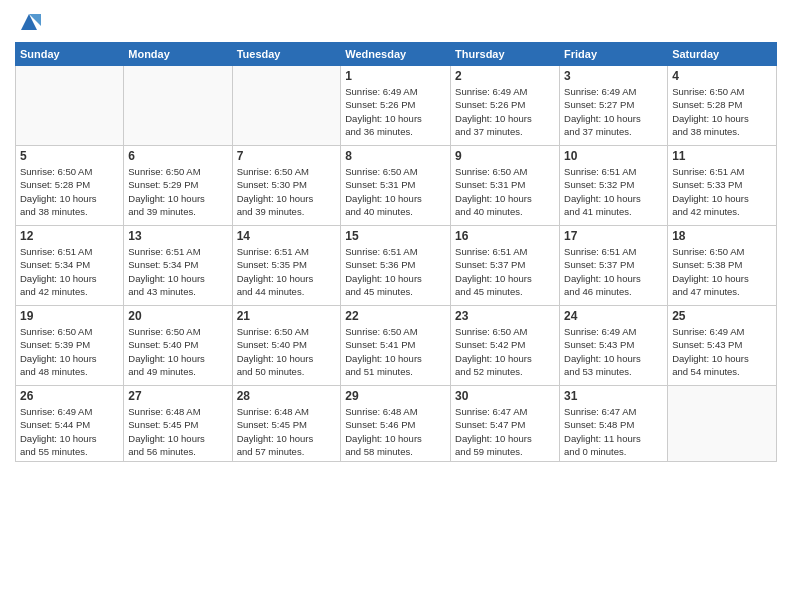  Describe the element at coordinates (396, 266) in the screenshot. I see `calendar-week-row: 12Sunrise: 6:51 AMSunset: 5:34 PMDayligh…` at that location.